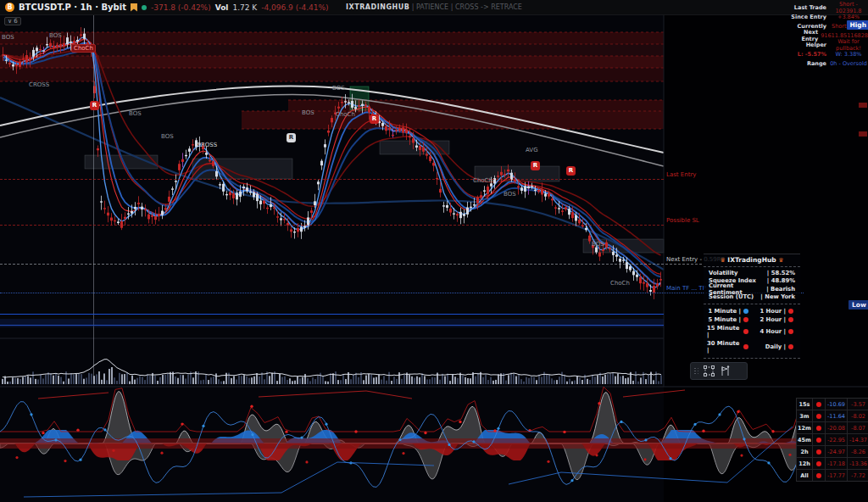 Image resolution: width=868 pixels, height=502 pixels. Describe the element at coordinates (829, 36) in the screenshot. I see `trade-info-panel: Last TradeShort - 102391.8Since Entry+3.…` at that location.